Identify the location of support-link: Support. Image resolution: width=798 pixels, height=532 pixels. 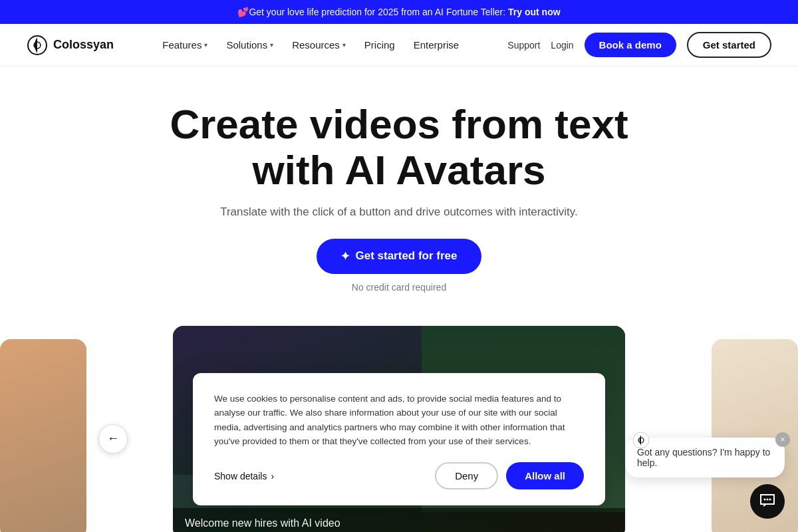
(524, 45).